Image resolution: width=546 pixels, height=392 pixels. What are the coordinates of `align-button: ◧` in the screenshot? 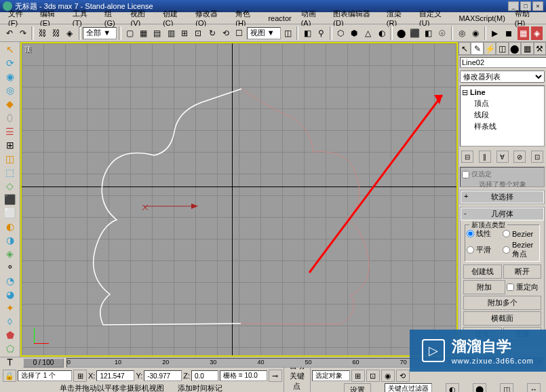 It's located at (429, 33).